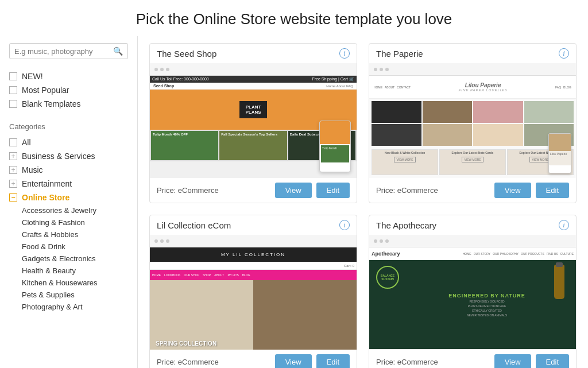  Describe the element at coordinates (69, 184) in the screenshot. I see `category-entertainment: Entertainment` at that location.